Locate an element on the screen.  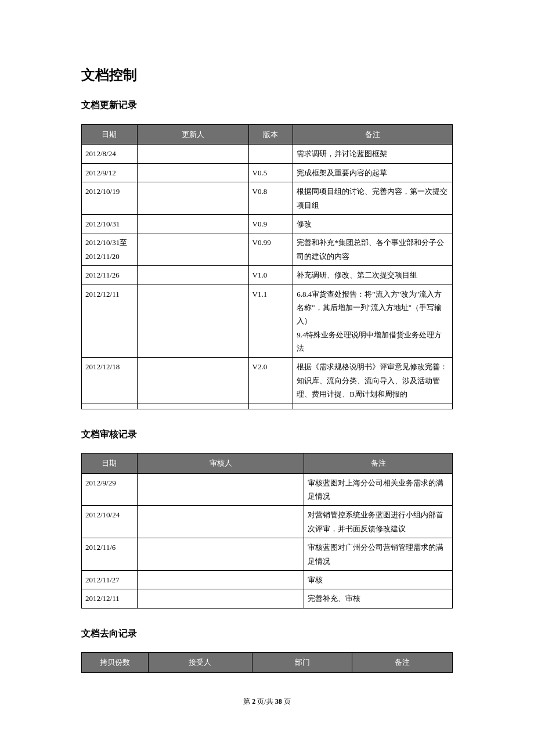
cell-version: V0.99 is located at coordinates (270, 250).